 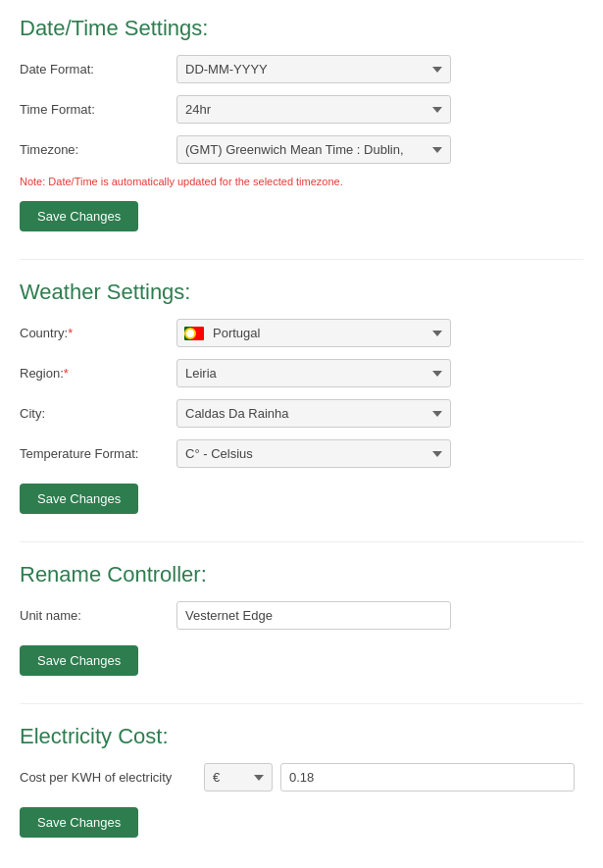 What do you see at coordinates (98, 333) in the screenshot?
I see `country-label: Country:*` at bounding box center [98, 333].